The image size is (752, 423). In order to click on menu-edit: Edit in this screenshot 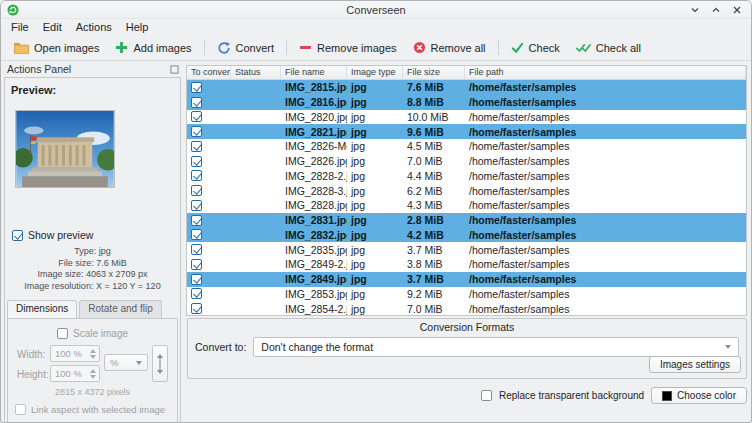, I will do `click(52, 27)`.